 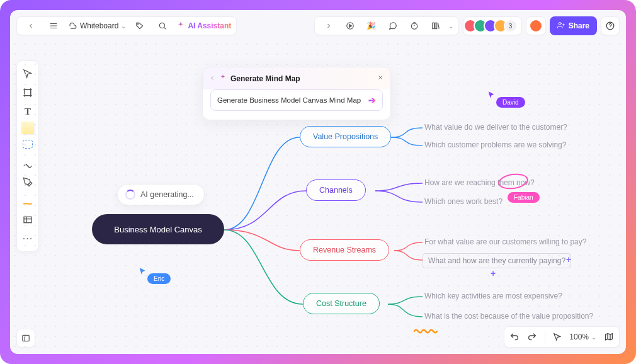 I want to click on branch-label: Channels, so click(x=336, y=190).